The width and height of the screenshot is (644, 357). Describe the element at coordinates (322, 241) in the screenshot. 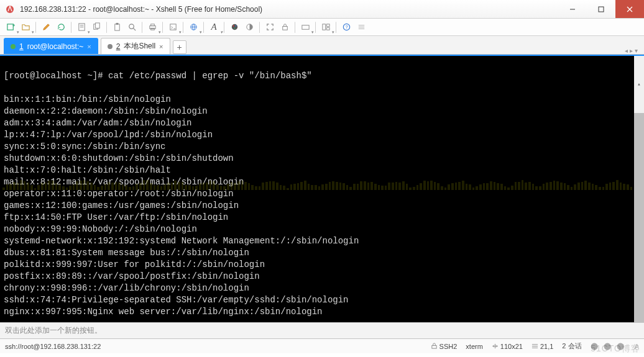

I see `terminal-line: systemd-network:x:192:192:systemd Networ…` at that location.